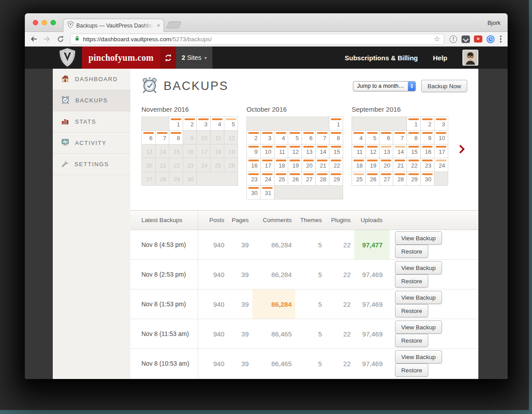 The height and width of the screenshot is (414, 532). I want to click on extension-fastforward-icon: », so click(478, 39).